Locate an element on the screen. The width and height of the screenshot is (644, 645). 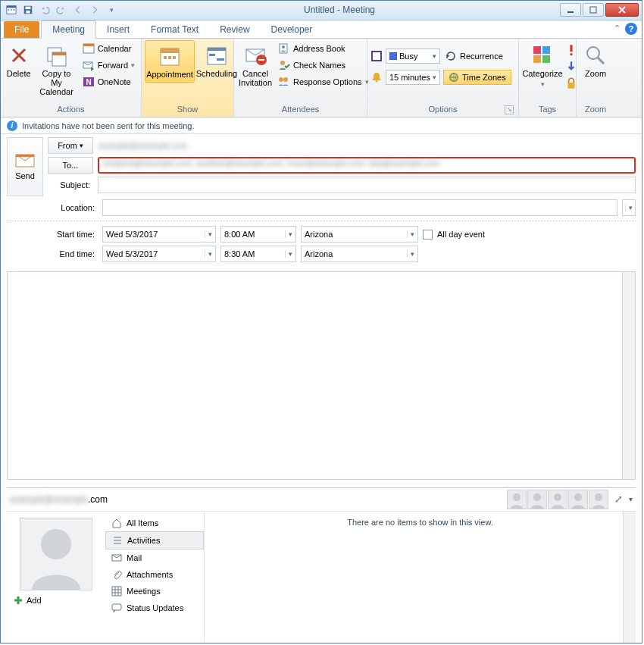
close-button is located at coordinates (622, 10).